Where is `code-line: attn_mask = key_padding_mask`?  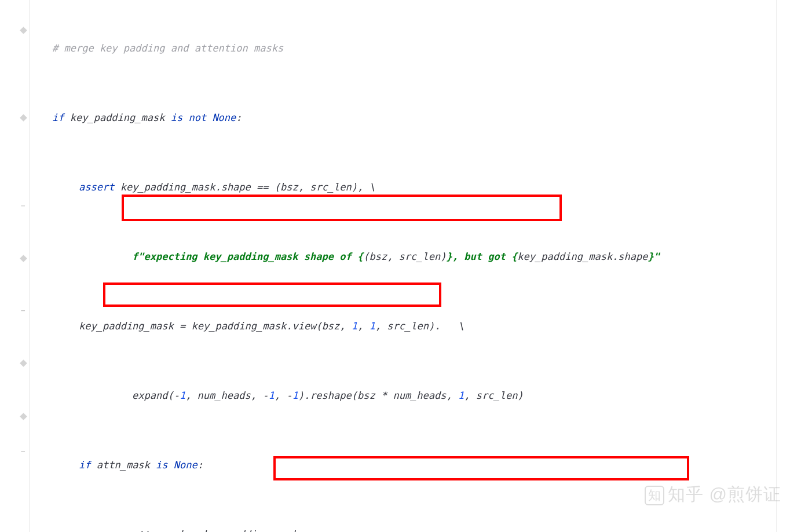
code-line: attn_mask = key_padding_mask is located at coordinates (403, 529).